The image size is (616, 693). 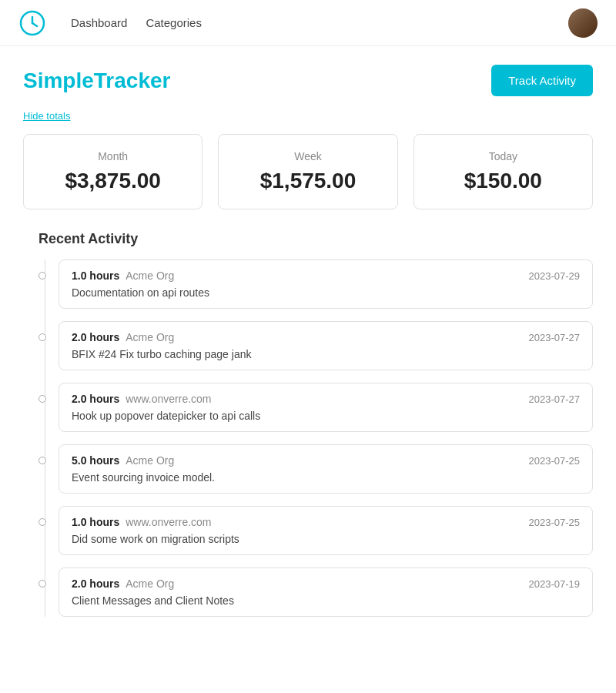 I want to click on nav-categories: Categories, so click(x=174, y=23).